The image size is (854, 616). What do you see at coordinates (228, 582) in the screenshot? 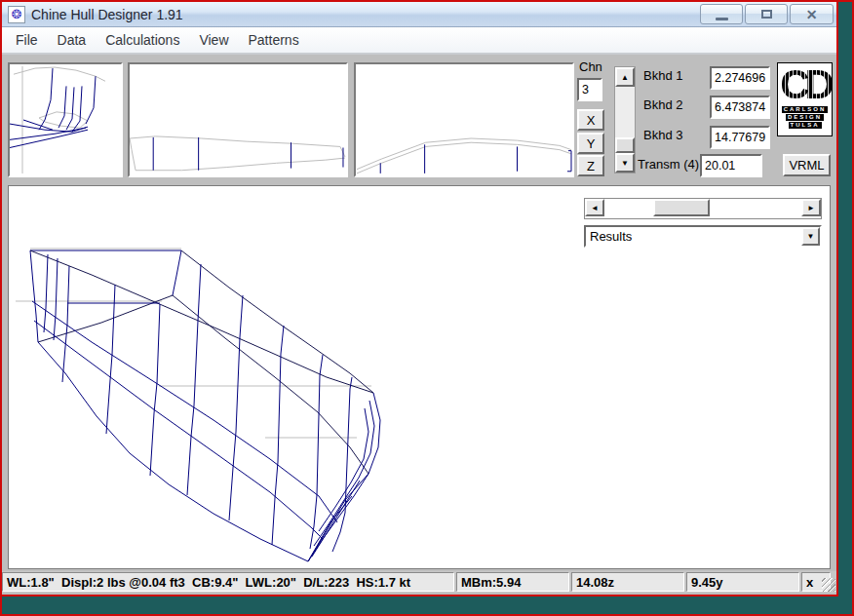
I see `status-hydrostatics: WL:1.8" Displ:2 lbs @0.04 ft3 CB:9.4" LW…` at bounding box center [228, 582].